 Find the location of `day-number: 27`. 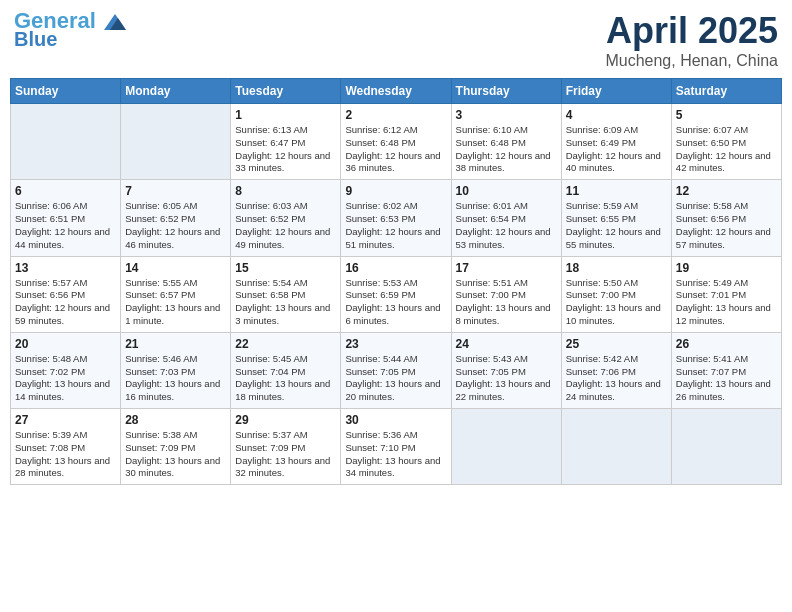

day-number: 27 is located at coordinates (66, 420).